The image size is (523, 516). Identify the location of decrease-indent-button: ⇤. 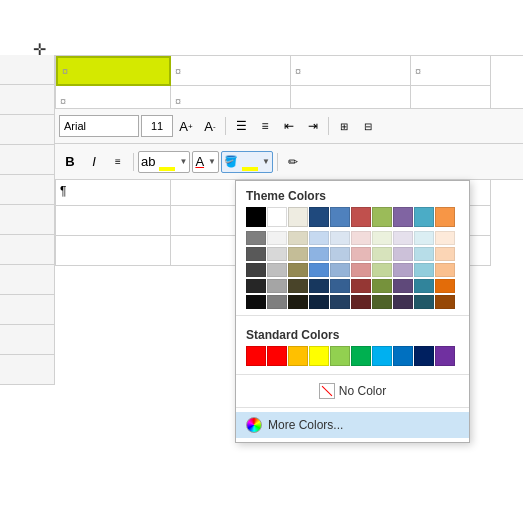
(289, 126).